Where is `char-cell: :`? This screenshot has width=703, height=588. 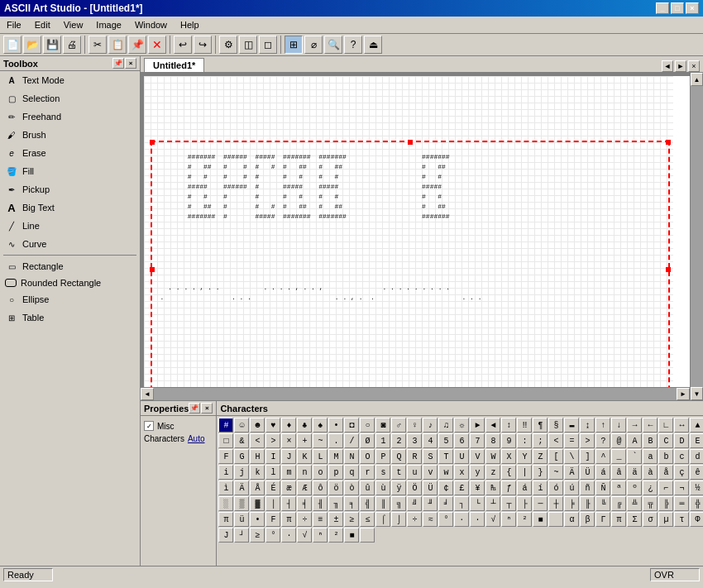
char-cell: : is located at coordinates (524, 441).